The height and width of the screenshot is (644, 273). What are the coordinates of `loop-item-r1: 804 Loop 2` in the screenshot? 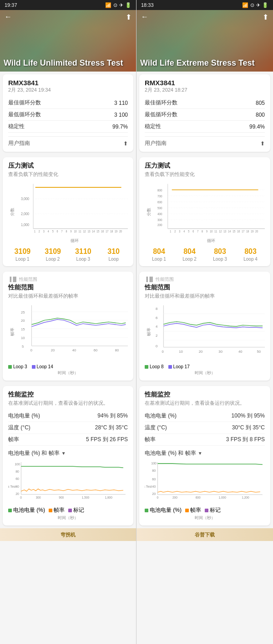 It's located at (189, 254).